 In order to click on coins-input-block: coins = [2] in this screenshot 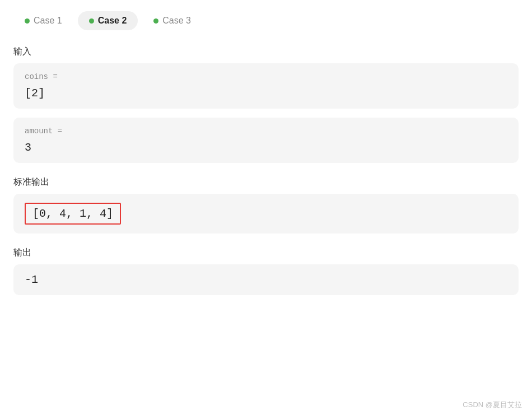, I will do `click(266, 86)`.